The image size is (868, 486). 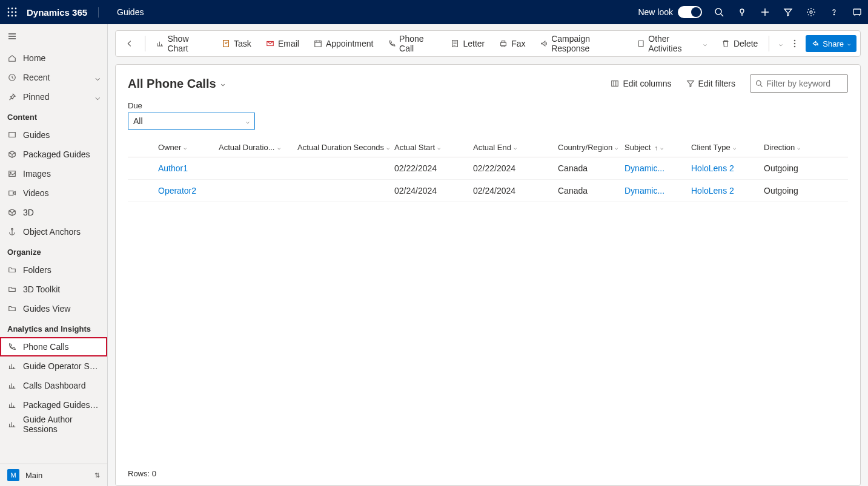 I want to click on nav-label: Packaged Guides, so click(x=57, y=154).